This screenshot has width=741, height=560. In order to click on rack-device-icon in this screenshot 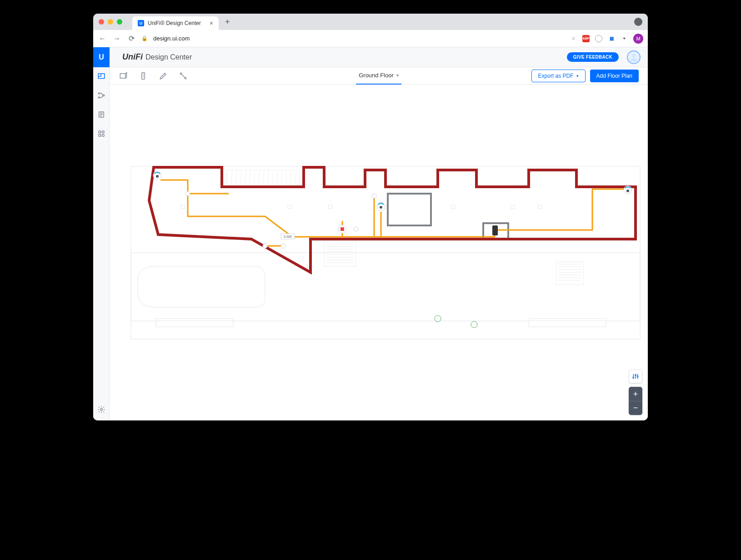, I will do `click(495, 230)`.